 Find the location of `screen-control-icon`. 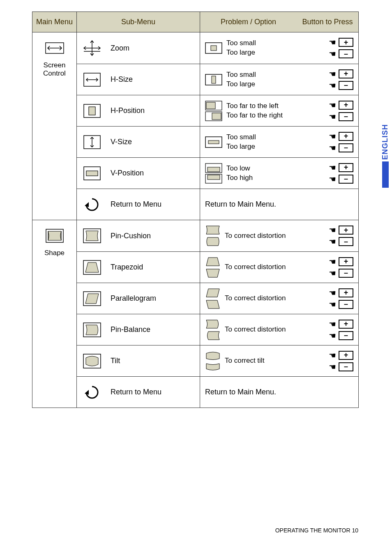

screen-control-icon is located at coordinates (55, 48).